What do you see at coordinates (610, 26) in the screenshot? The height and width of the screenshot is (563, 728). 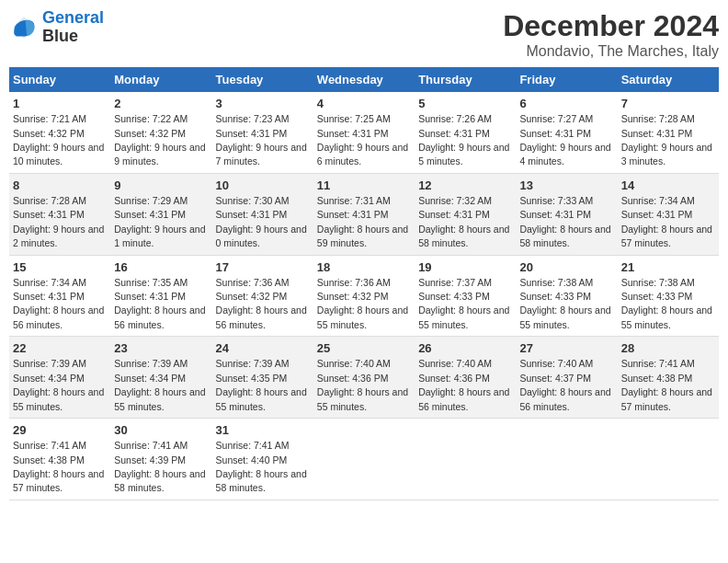 I see `page-title: December 2024` at bounding box center [610, 26].